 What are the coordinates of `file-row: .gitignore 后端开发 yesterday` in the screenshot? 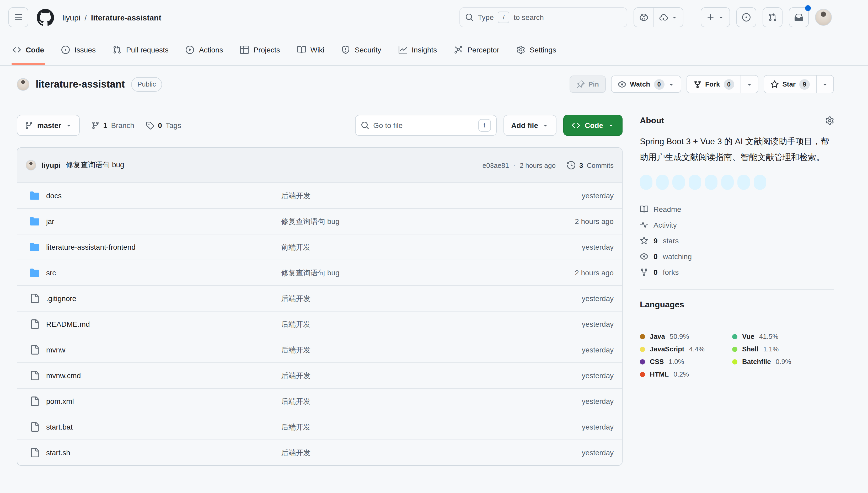 It's located at (320, 298).